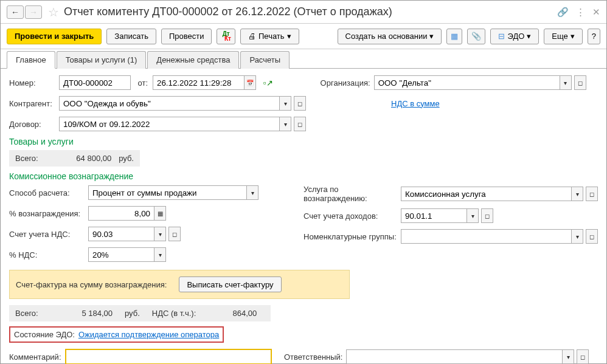 Image resolution: width=607 pixels, height=364 pixels. I want to click on submit-close-button: Провести и закрыть, so click(54, 36).